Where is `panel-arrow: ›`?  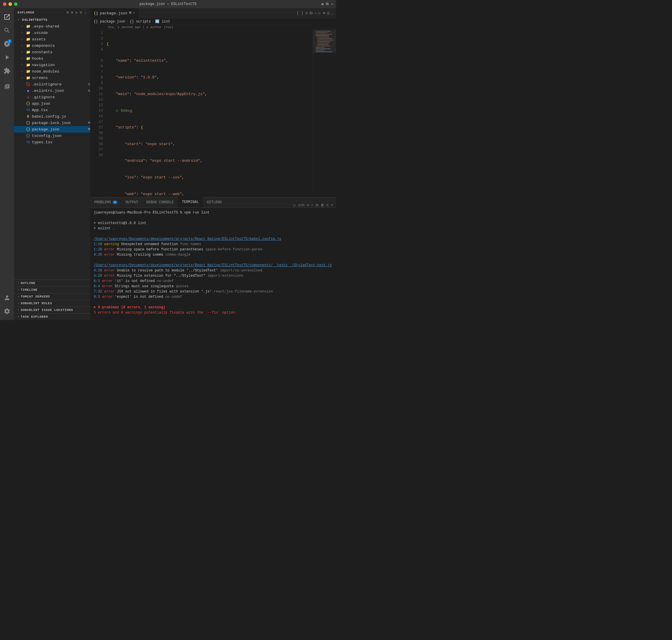 panel-arrow: › is located at coordinates (18, 283).